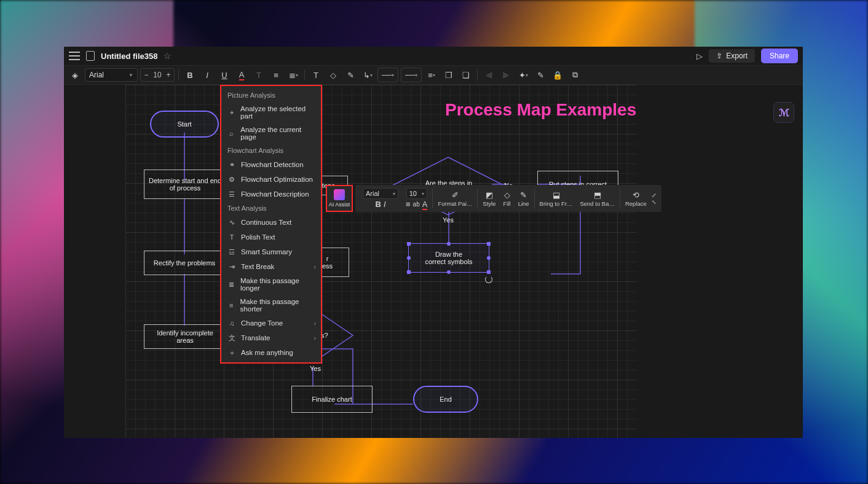  Describe the element at coordinates (489, 195) in the screenshot. I see `style-icon: ◩` at that location.